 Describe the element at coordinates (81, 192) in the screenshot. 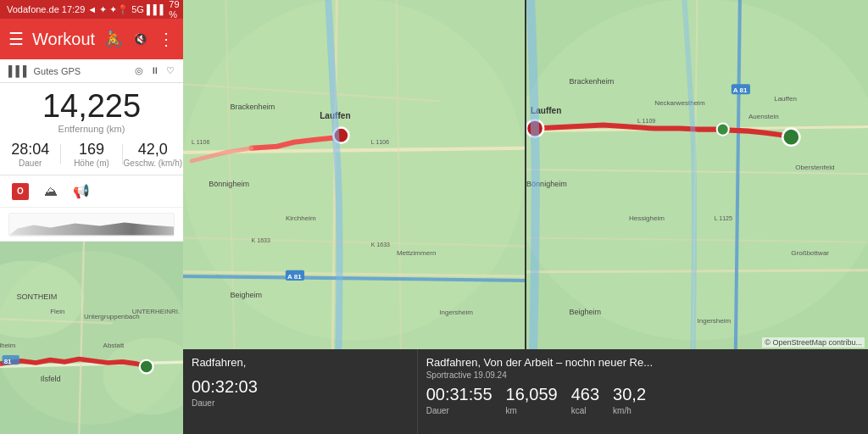

I see `speaker-icon: 📢` at that location.